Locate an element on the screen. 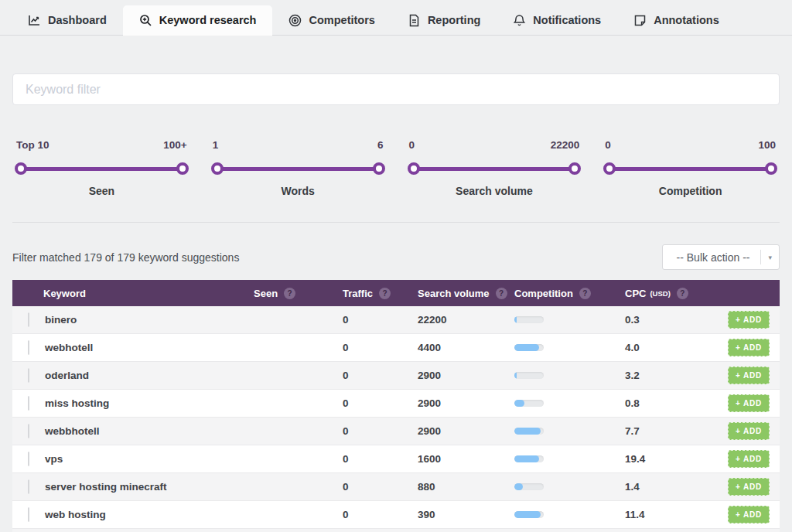 This screenshot has height=532, width=792. keyword-cell: binero is located at coordinates (148, 320).